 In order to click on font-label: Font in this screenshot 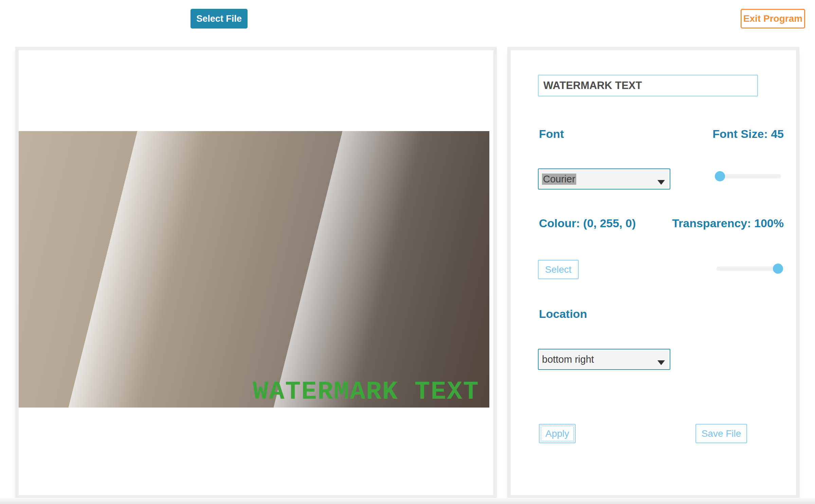, I will do `click(551, 134)`.